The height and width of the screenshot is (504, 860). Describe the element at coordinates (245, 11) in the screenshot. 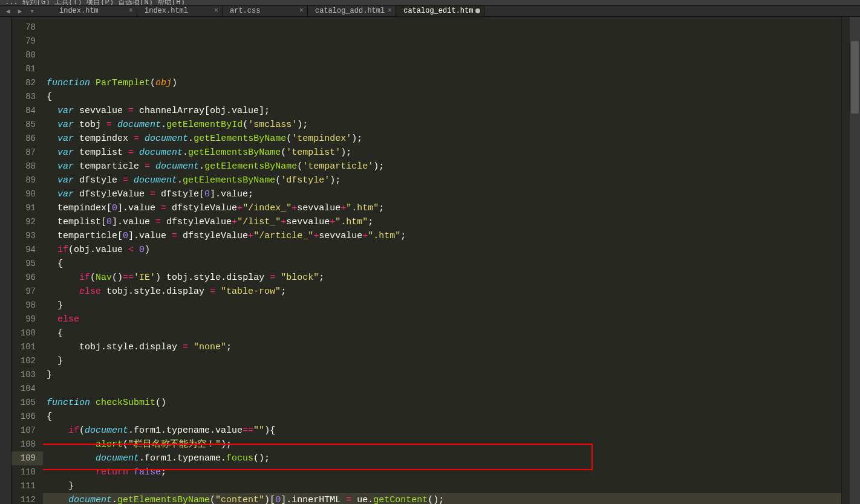

I see `tab-label: art.css` at that location.